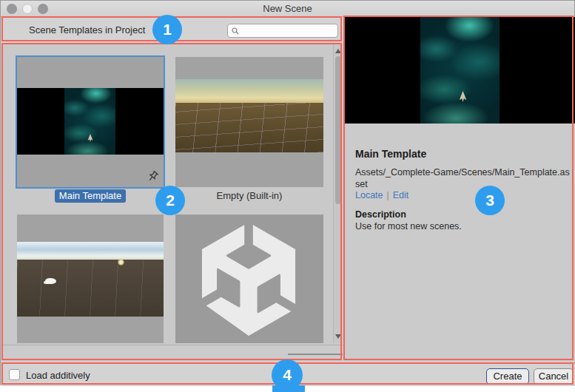  What do you see at coordinates (408, 226) in the screenshot?
I see `description-text: Use for most new scenes.` at bounding box center [408, 226].